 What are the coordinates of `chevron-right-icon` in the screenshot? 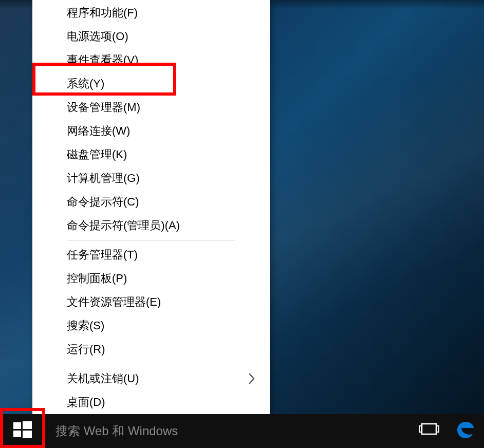 It's located at (252, 379).